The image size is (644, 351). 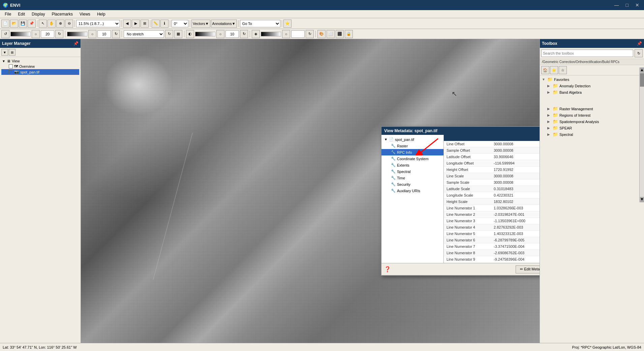 I want to click on menu-placemarks: Placemarks, so click(x=62, y=14).